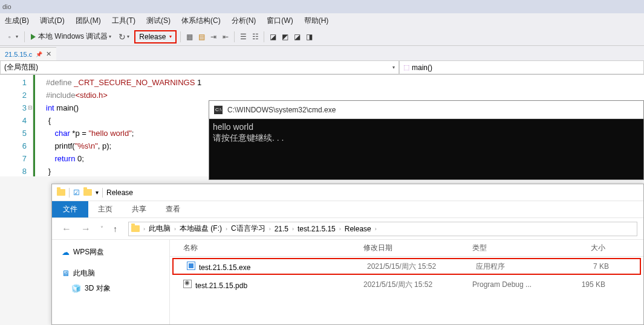 Image resolution: width=644 pixels, height=325 pixels. Describe the element at coordinates (115, 289) in the screenshot. I see `sidebar-item-3d: 🧊3D 对象` at that location.